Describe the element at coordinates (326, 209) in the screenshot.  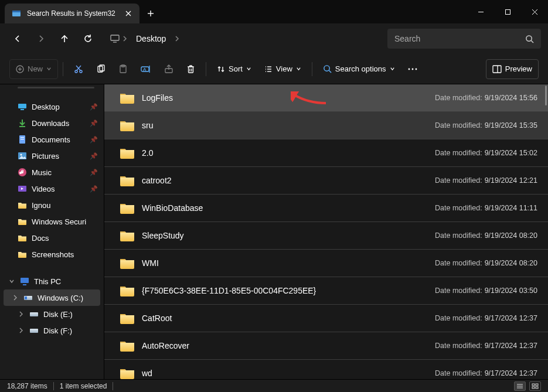
I see `result-row: WinBioDatabase Date modified:9/19/2024 1…` at that location.